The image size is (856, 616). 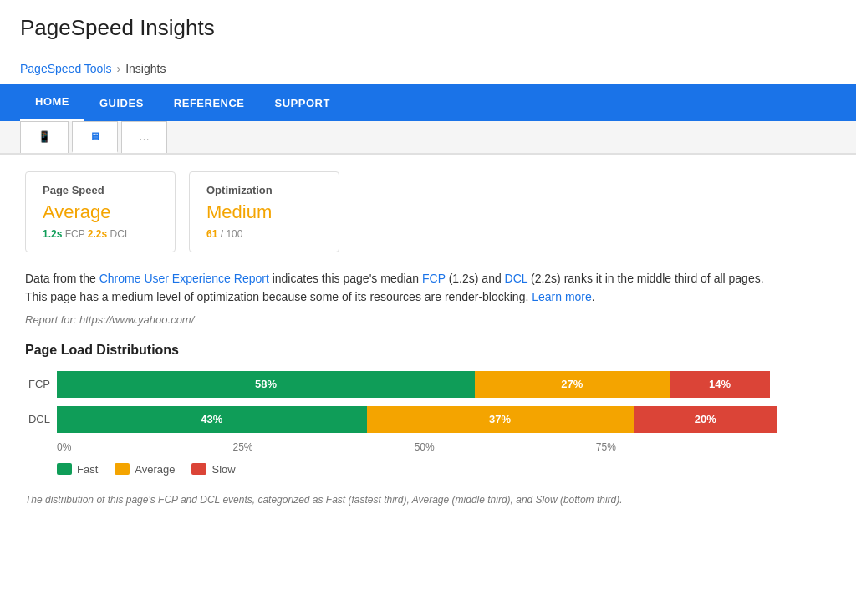 I want to click on optimization-meta: 61 / 100, so click(x=264, y=234).